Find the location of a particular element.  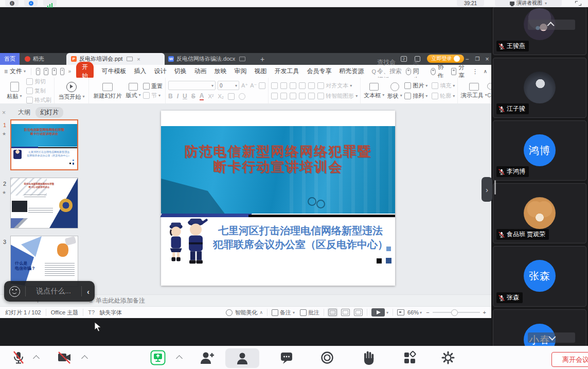

tab-document-docx: W 反电信网络诈骗法.docx is located at coordinates (210, 59).